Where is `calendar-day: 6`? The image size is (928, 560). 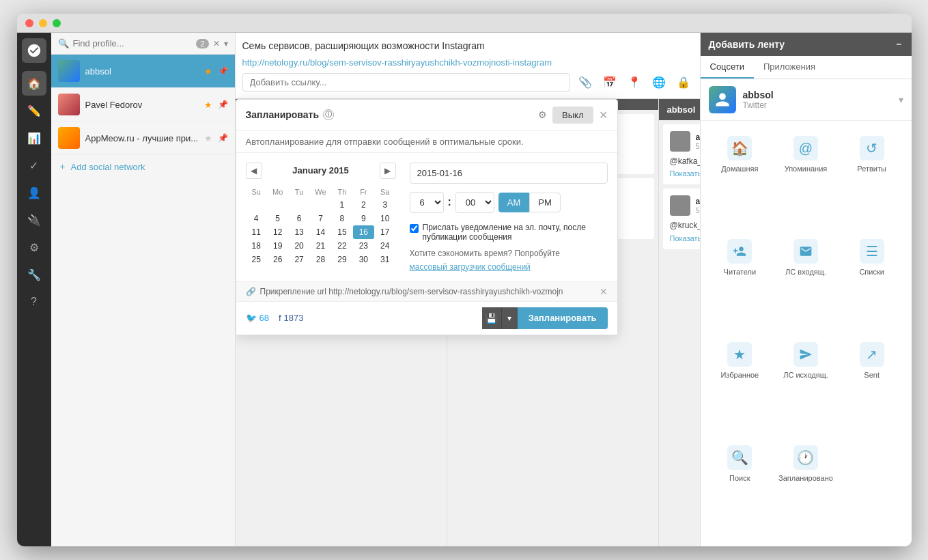
calendar-day: 6 is located at coordinates (299, 219).